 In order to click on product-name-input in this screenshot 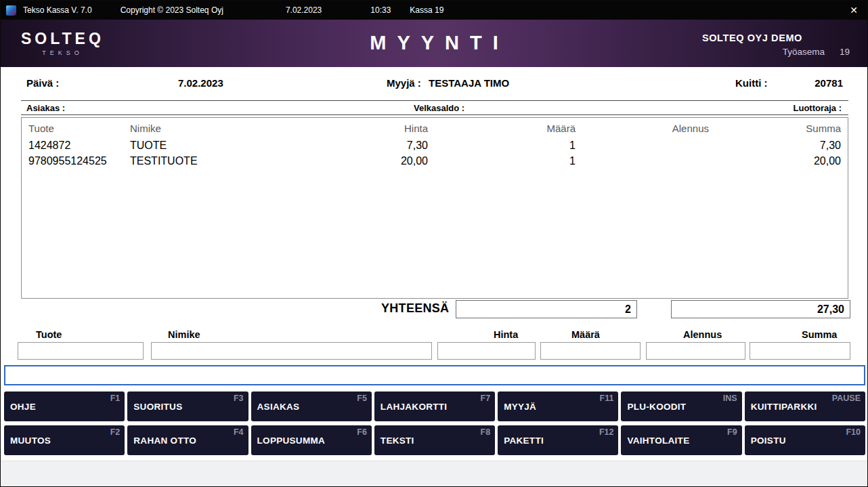, I will do `click(291, 351)`.